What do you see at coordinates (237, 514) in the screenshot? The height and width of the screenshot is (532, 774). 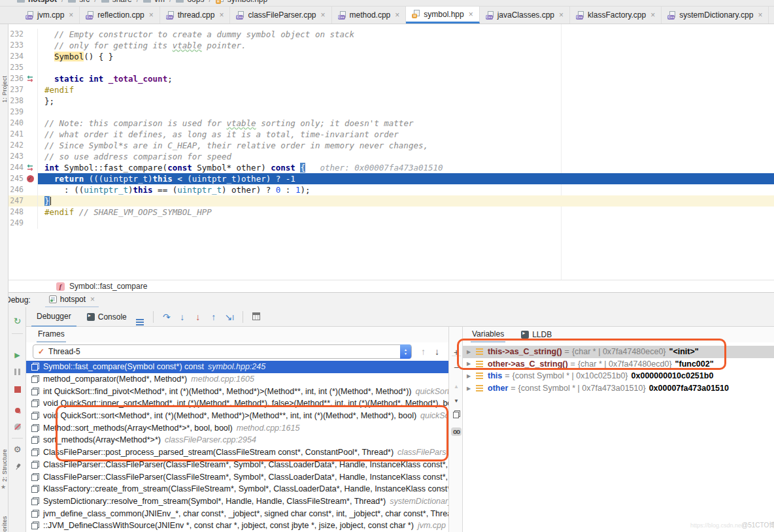 I see `frame-row-13: jvm_define_class_common(JNIEnv_*, char c…` at bounding box center [237, 514].